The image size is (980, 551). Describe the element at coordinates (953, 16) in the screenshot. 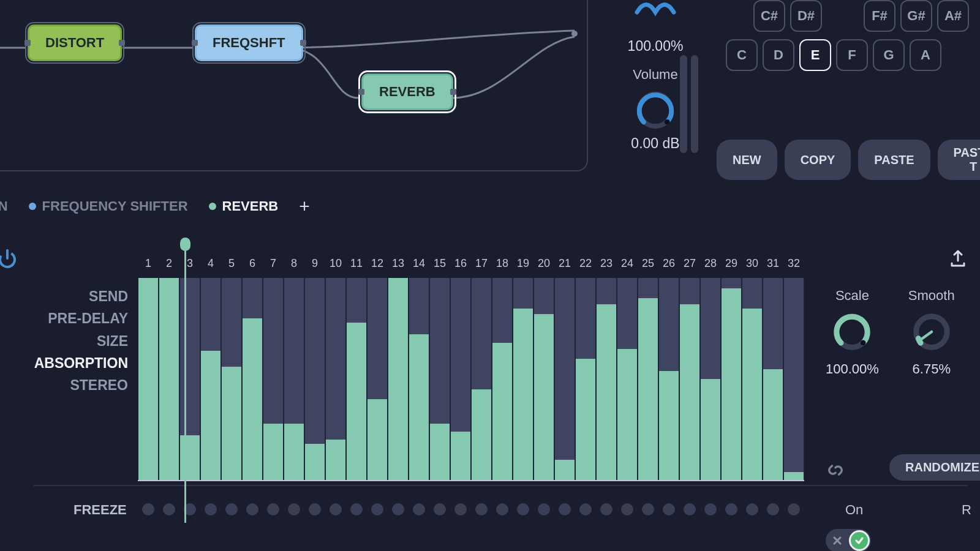

I see `key-Asharp: A#` at that location.